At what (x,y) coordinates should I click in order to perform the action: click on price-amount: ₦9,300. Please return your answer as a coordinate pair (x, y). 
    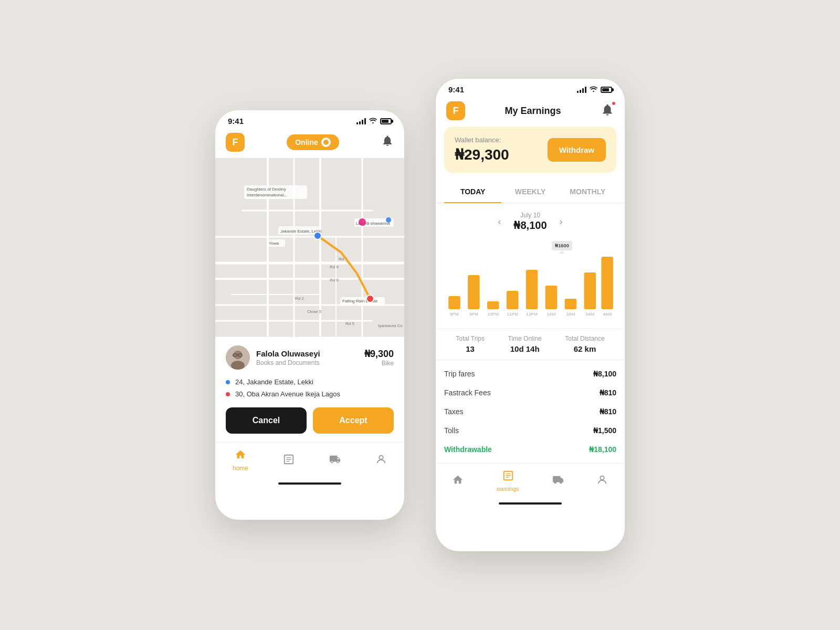
    Looking at the image, I should click on (379, 354).